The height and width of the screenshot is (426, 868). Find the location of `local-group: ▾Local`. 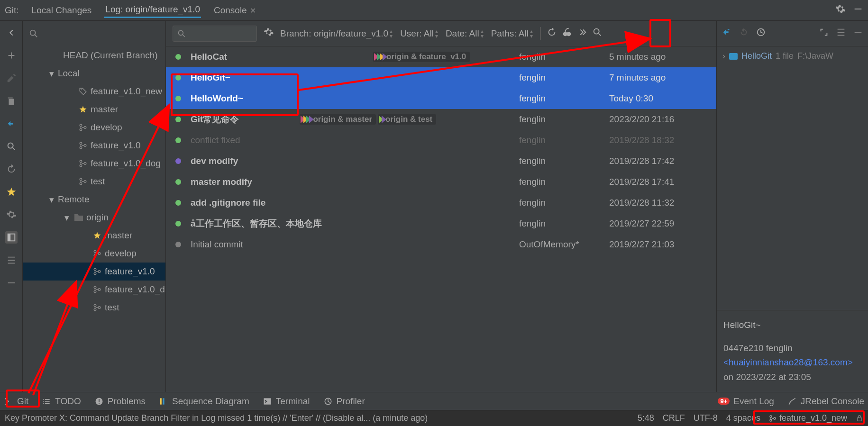

local-group: ▾Local is located at coordinates (94, 73).